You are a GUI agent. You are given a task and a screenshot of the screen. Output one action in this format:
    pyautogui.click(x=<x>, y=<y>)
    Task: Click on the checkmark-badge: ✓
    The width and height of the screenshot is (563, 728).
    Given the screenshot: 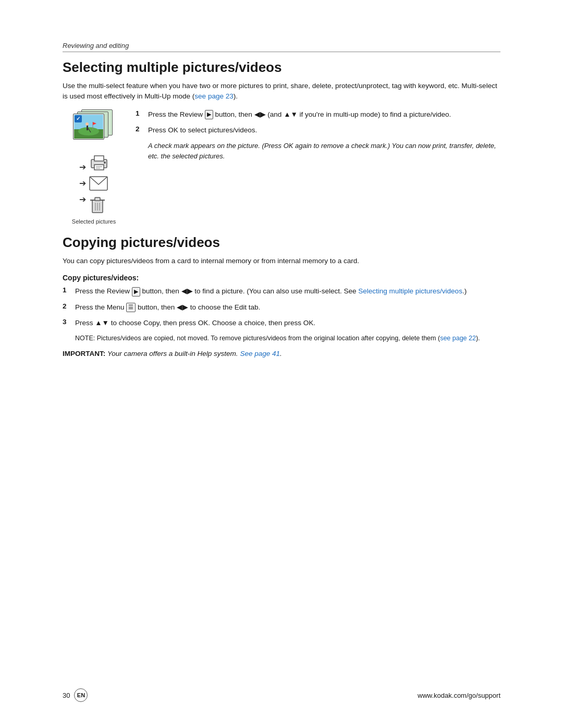 What is the action you would take?
    pyautogui.click(x=78, y=119)
    